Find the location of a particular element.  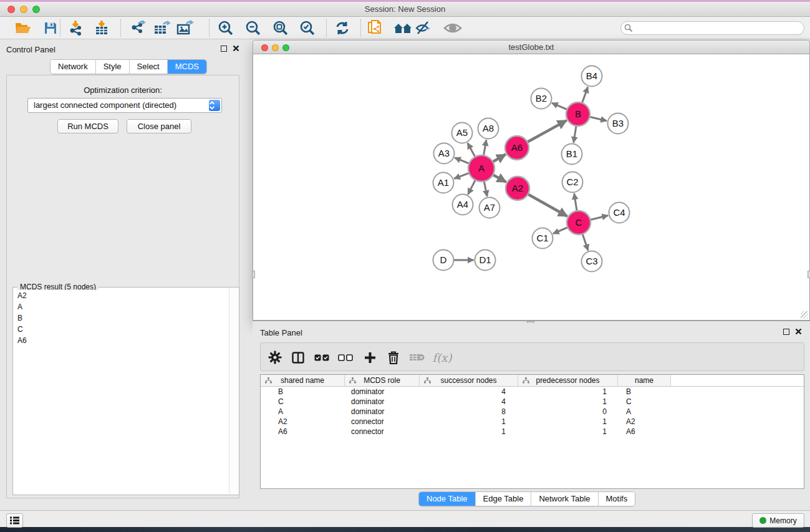

search-input is located at coordinates (712, 28).